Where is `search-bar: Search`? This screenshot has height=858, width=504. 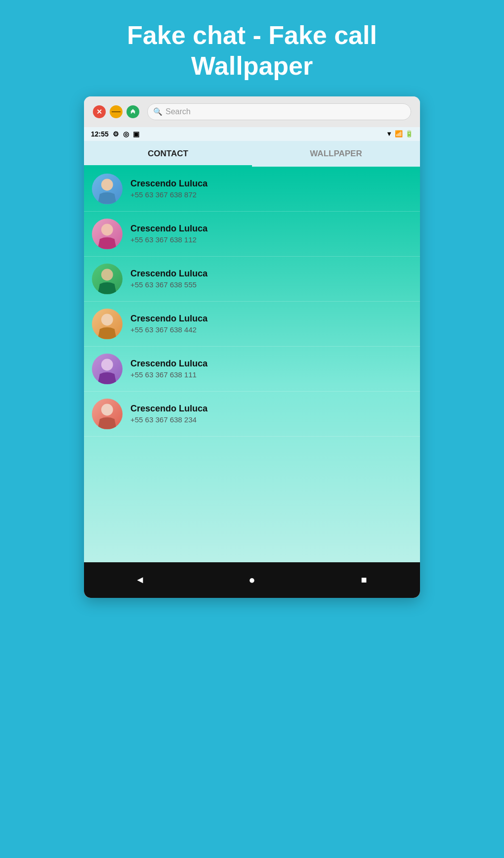 search-bar: Search is located at coordinates (279, 112).